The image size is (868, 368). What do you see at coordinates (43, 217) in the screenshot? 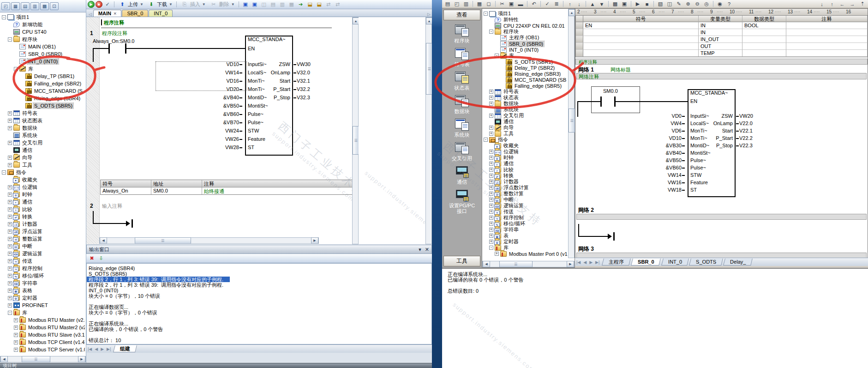
I see `tree-item: +⇄转换` at bounding box center [43, 217].